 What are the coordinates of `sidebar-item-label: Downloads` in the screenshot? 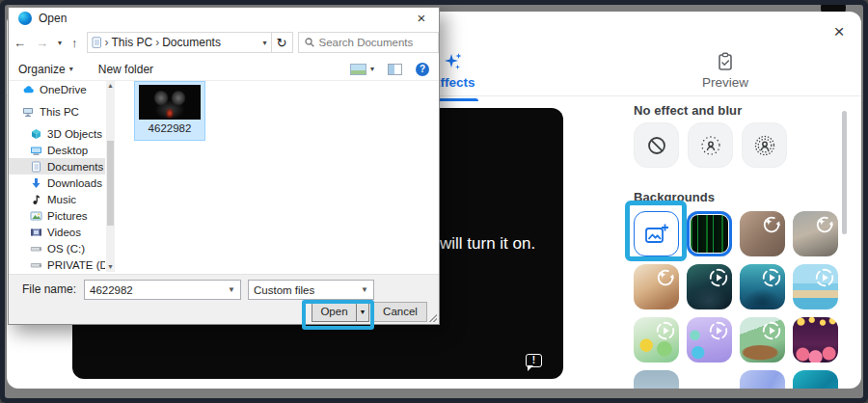 It's located at (75, 183).